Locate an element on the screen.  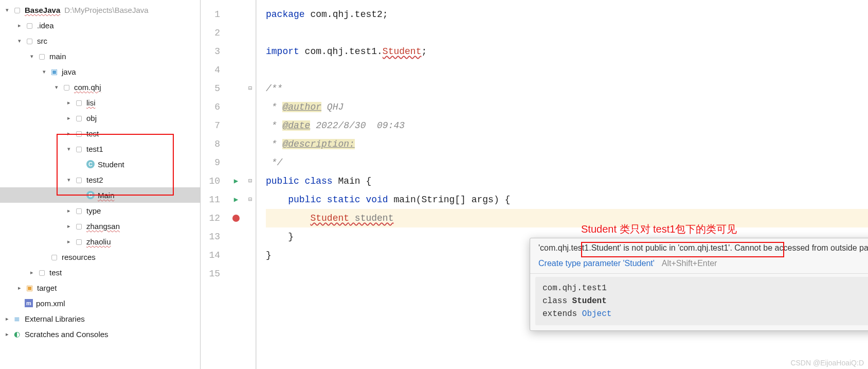
label: resources is located at coordinates (79, 257).